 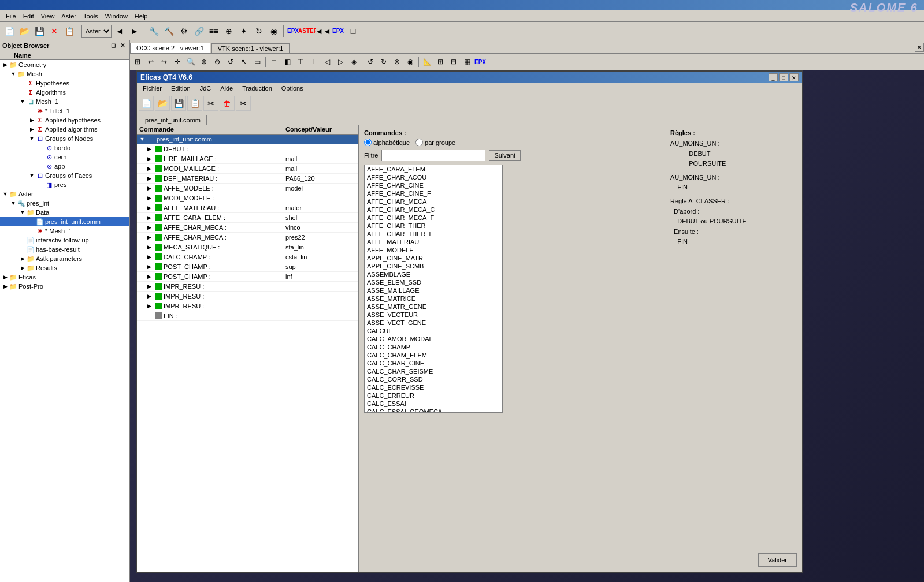 I want to click on cmd-list-item-6: AFFE_CHAR_MECA_F, so click(x=433, y=218).